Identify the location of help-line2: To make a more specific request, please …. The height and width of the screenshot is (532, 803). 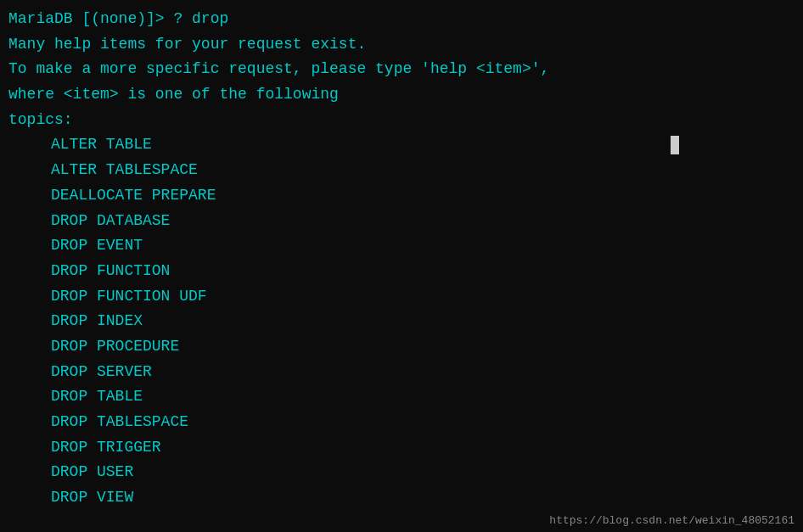
(402, 70).